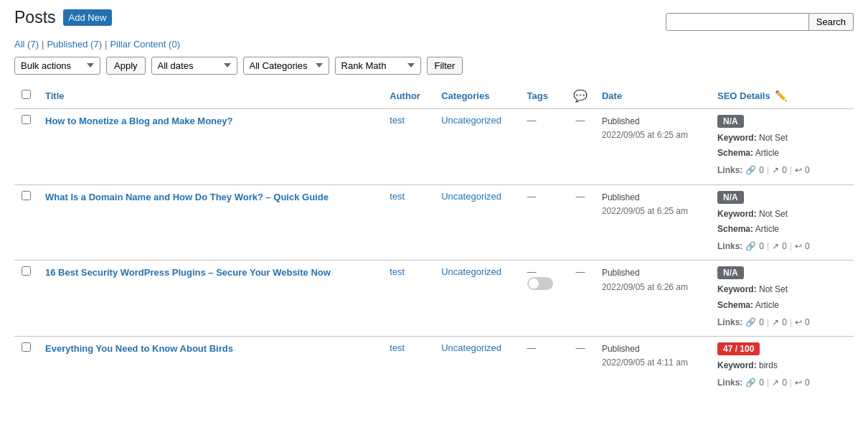 The image size is (868, 435). I want to click on sub-nav: All (7) | Published (7) | Pillar Content…, so click(434, 45).